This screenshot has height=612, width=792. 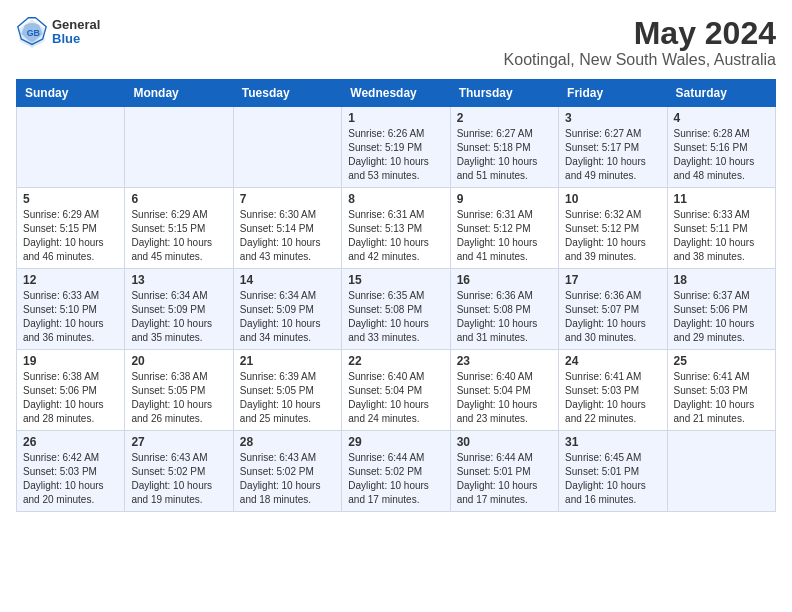 What do you see at coordinates (613, 148) in the screenshot?
I see `calendar-cell: 3Sunrise: 6:27 AM Sunset: 5:17 PM Daylig…` at bounding box center [613, 148].